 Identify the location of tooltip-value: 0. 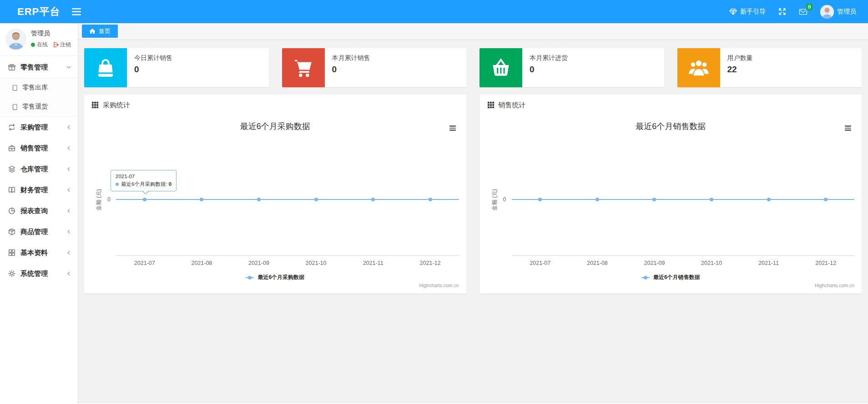
(170, 184).